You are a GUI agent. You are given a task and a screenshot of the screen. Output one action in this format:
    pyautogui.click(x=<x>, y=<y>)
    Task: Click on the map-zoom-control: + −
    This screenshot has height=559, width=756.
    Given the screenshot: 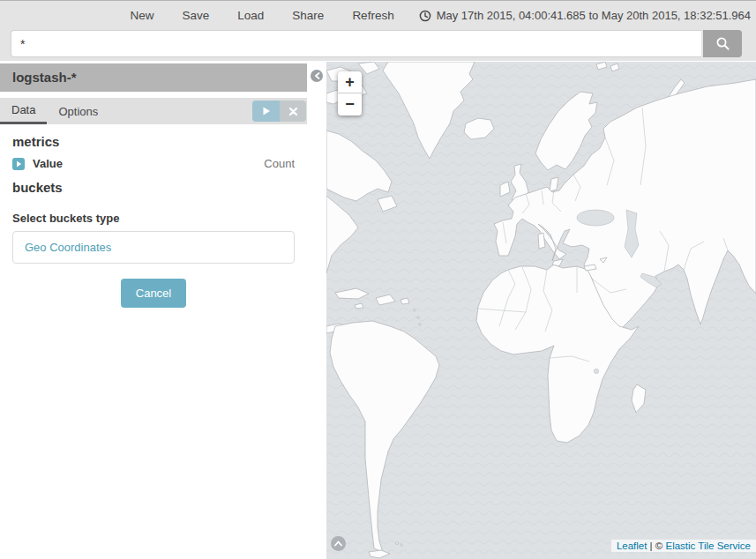 What is the action you would take?
    pyautogui.click(x=349, y=93)
    